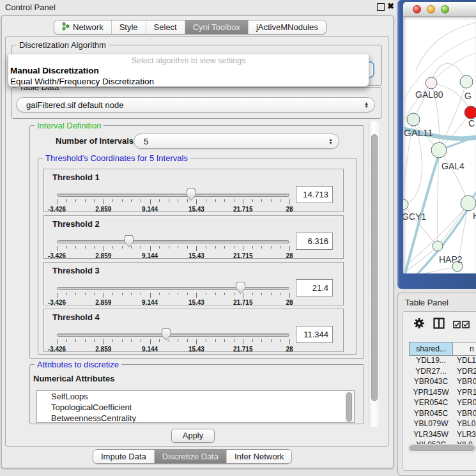  Describe the element at coordinates (440, 391) in the screenshot. I see `table-panel-content: shared... n YDL19...YDL1YDR27...YDR2YBR0…` at that location.